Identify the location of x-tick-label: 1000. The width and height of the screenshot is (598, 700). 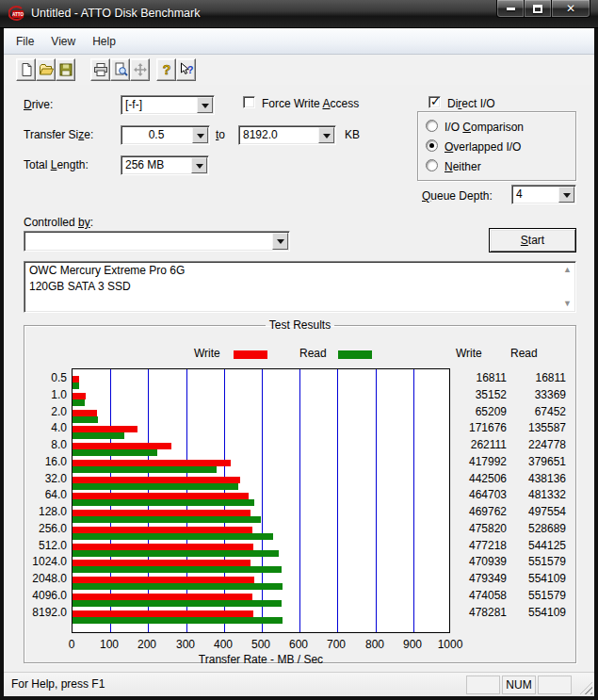
(450, 644).